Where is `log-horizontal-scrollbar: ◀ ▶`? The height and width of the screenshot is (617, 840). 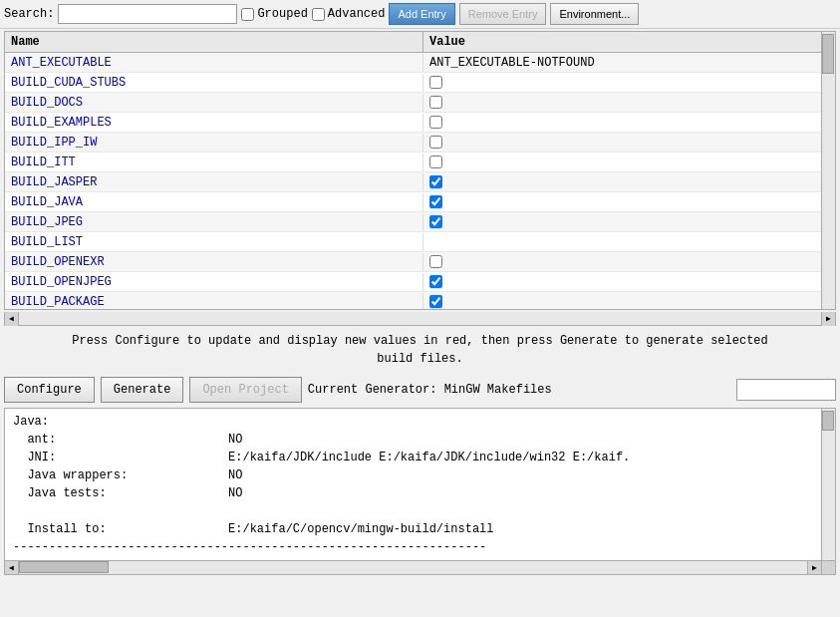
log-horizontal-scrollbar: ◀ ▶ is located at coordinates (413, 567).